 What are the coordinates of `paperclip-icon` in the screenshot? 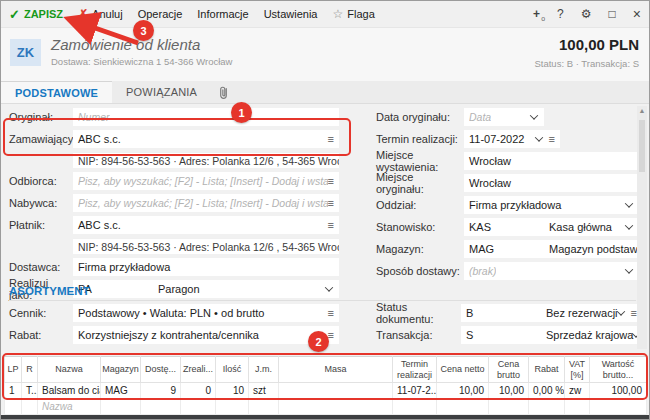 It's located at (224, 92).